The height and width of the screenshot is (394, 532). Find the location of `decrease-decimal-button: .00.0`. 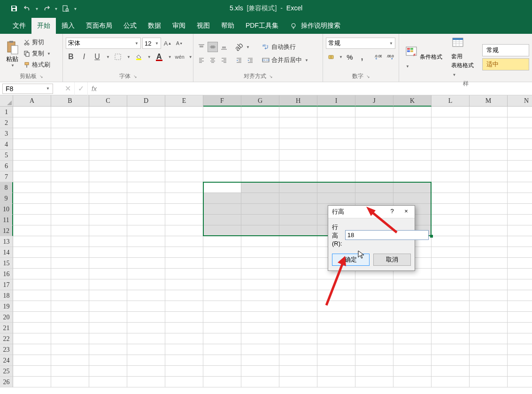

decrease-decimal-button: .00.0 is located at coordinates (390, 57).